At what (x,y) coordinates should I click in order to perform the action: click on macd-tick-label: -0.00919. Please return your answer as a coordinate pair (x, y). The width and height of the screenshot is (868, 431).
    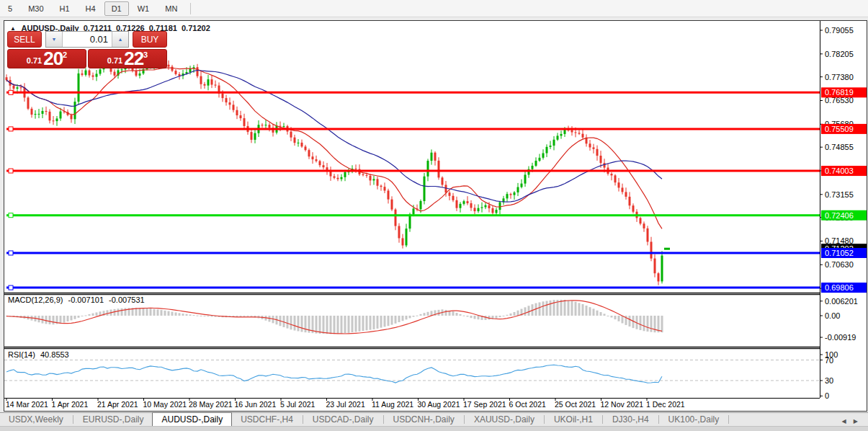
    Looking at the image, I should click on (840, 337).